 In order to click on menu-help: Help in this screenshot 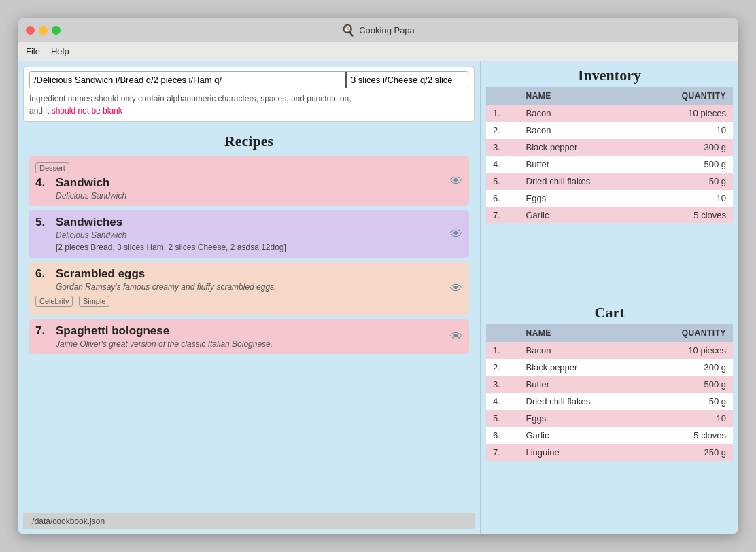, I will do `click(60, 52)`.